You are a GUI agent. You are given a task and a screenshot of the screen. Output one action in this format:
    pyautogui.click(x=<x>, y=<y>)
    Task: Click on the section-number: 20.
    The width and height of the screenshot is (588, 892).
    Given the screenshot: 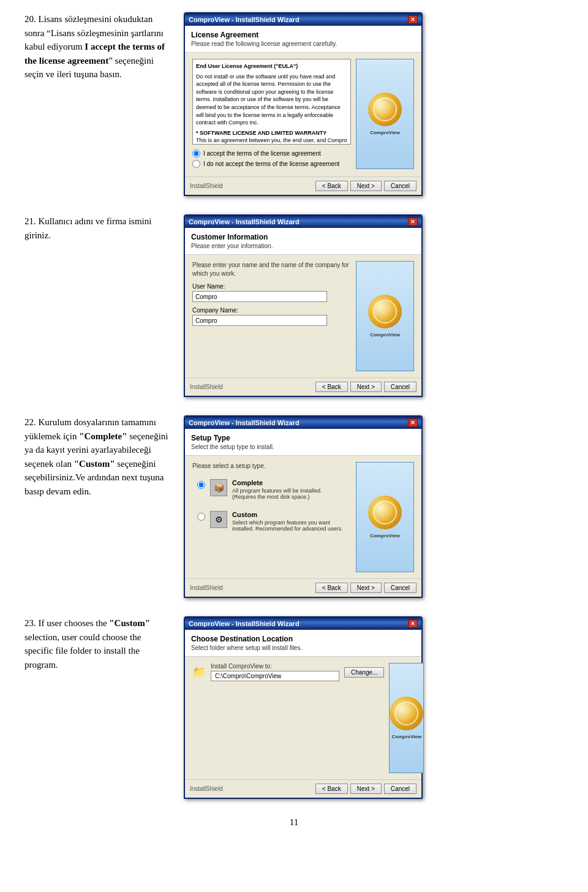 What is the action you would take?
    pyautogui.click(x=31, y=19)
    